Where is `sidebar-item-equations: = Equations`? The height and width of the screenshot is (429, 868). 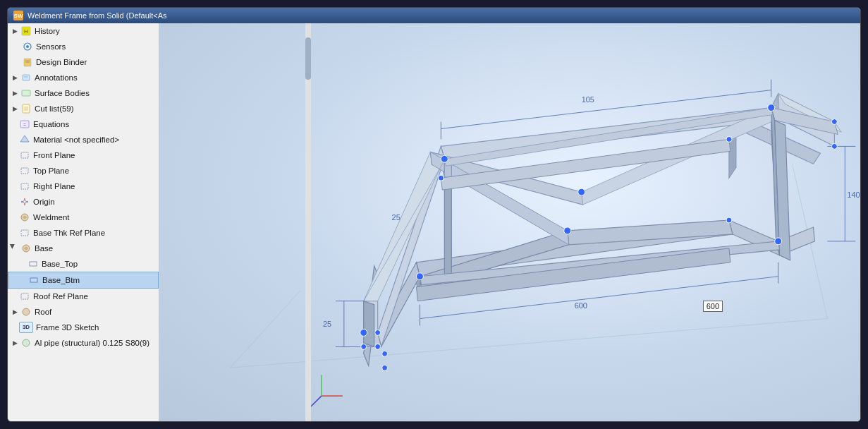 sidebar-item-equations: = Equations is located at coordinates (83, 124).